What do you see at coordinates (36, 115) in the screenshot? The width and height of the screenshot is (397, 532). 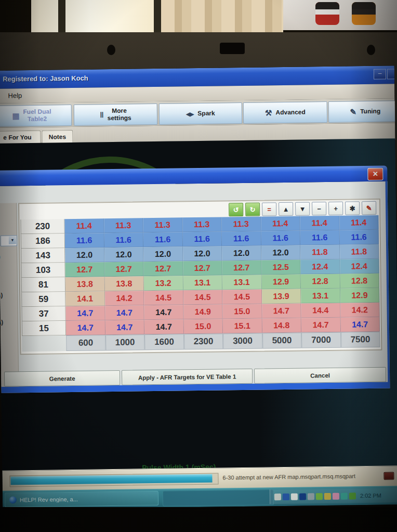 I see `toolbar-button-fuel-dual: ▦Fuel DualTable2` at bounding box center [36, 115].